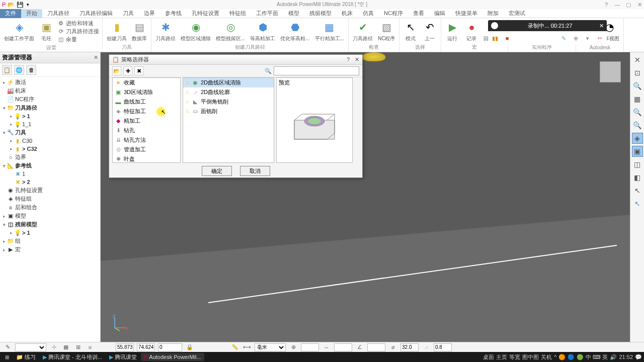 The image size is (644, 362). Describe the element at coordinates (489, 357) in the screenshot. I see `tray-desktop: 桌面` at that location.